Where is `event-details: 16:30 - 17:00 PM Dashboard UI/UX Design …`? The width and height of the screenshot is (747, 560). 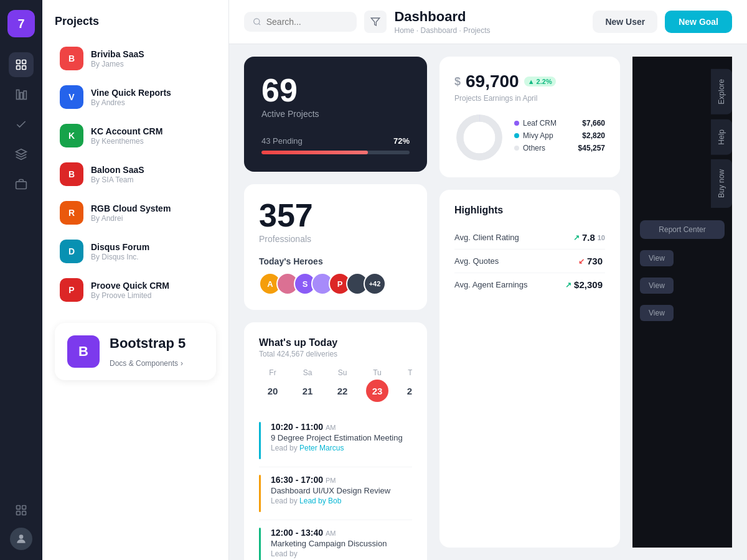 event-details: 16:30 - 17:00 PM Dashboard UI/UX Design … is located at coordinates (331, 493).